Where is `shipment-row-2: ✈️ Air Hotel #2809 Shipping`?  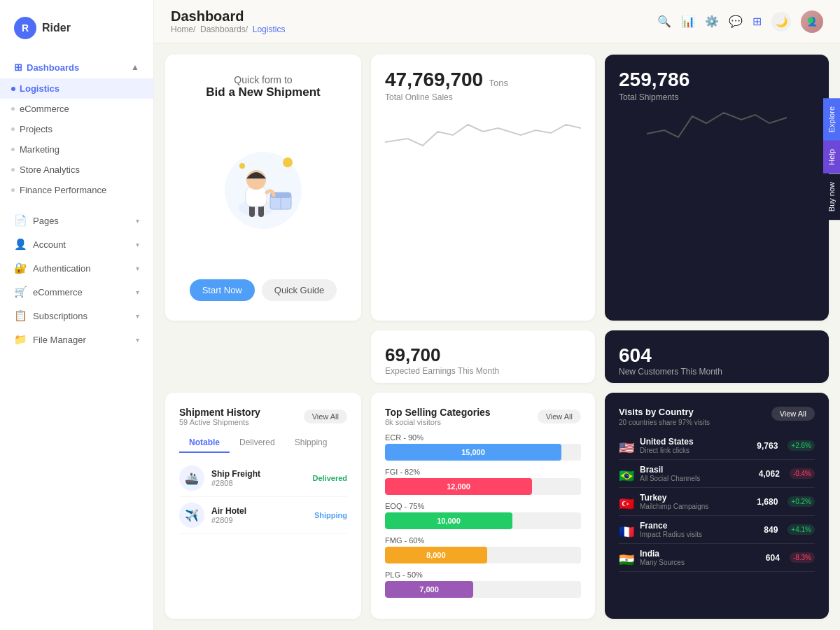 shipment-row-2: ✈️ Air Hotel #2809 Shipping is located at coordinates (263, 515).